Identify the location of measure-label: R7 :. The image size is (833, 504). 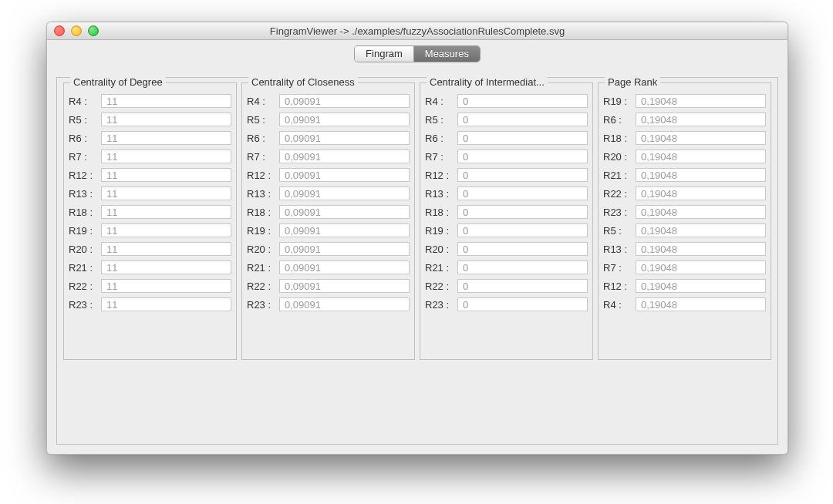
(618, 268).